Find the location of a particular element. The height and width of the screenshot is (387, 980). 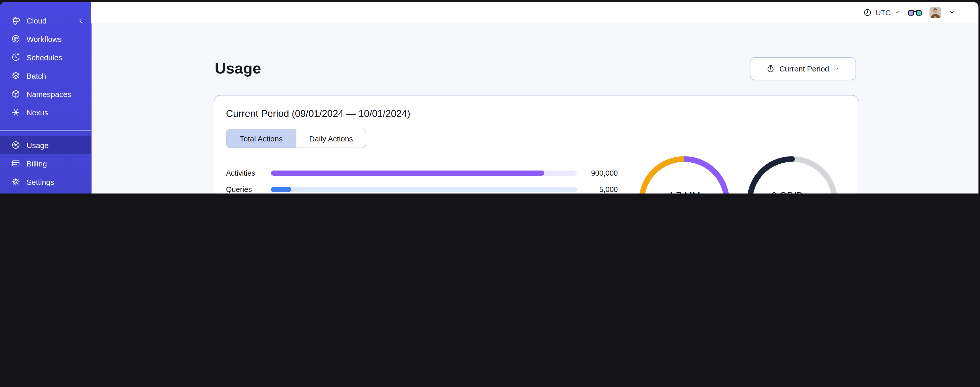

donut-segment-purple is located at coordinates (684, 176).